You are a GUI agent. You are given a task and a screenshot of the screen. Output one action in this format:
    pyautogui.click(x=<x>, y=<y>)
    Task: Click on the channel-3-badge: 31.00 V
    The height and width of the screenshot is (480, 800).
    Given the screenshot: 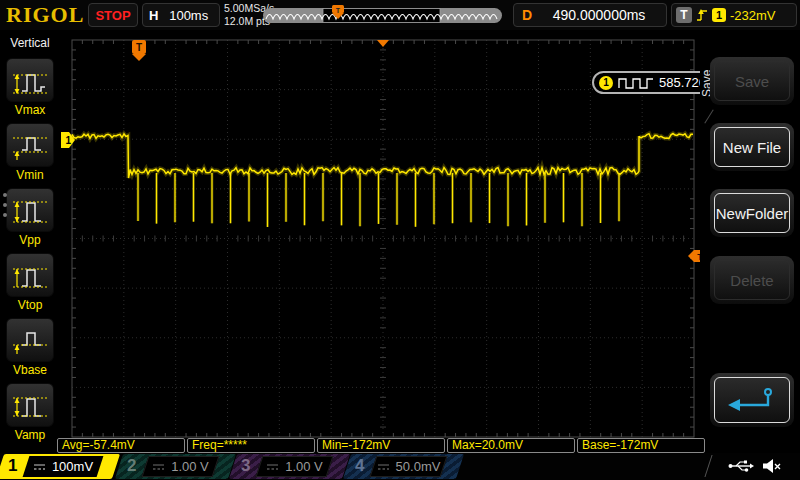 What is the action you would take?
    pyautogui.click(x=290, y=466)
    